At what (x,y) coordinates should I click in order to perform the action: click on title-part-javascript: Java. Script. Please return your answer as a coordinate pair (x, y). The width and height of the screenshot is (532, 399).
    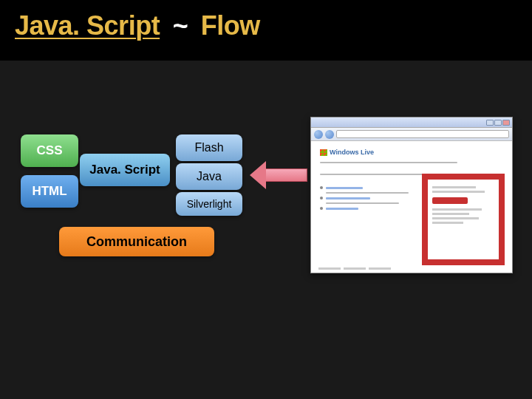
    Looking at the image, I should click on (87, 25).